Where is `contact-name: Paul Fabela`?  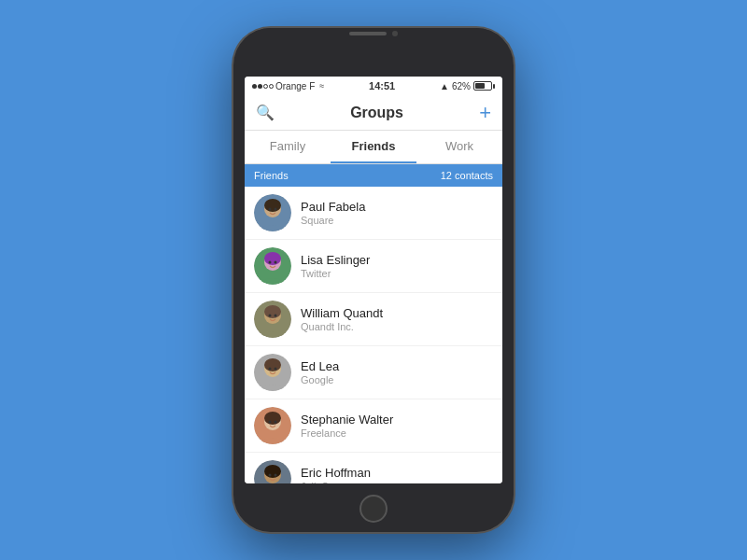 contact-name: Paul Fabela is located at coordinates (332, 207).